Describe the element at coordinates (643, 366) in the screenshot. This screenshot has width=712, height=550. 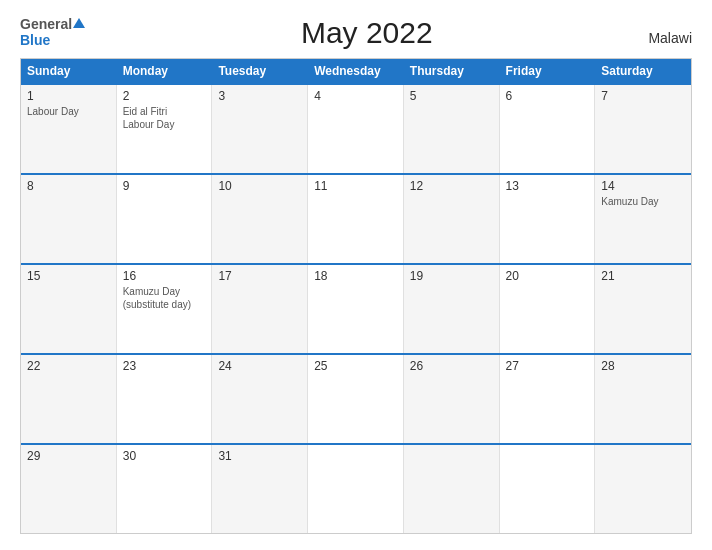
I see `day-number: 28` at that location.